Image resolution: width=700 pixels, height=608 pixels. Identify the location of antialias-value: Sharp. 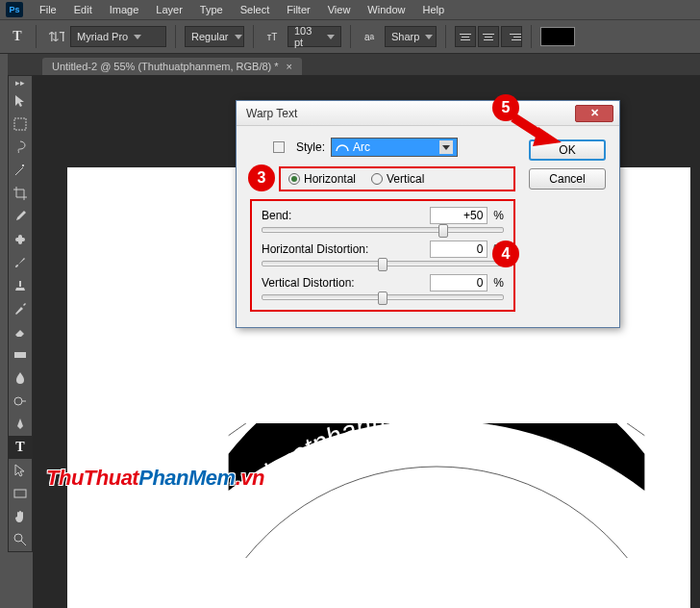
(406, 37).